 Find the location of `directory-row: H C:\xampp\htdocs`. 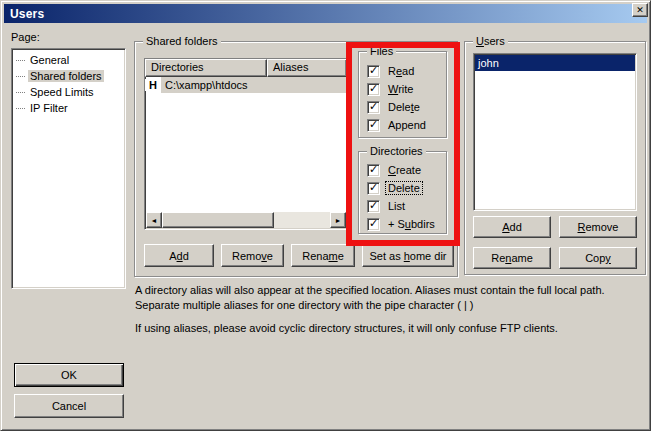

directory-row: H C:\xampp\htdocs is located at coordinates (246, 85).